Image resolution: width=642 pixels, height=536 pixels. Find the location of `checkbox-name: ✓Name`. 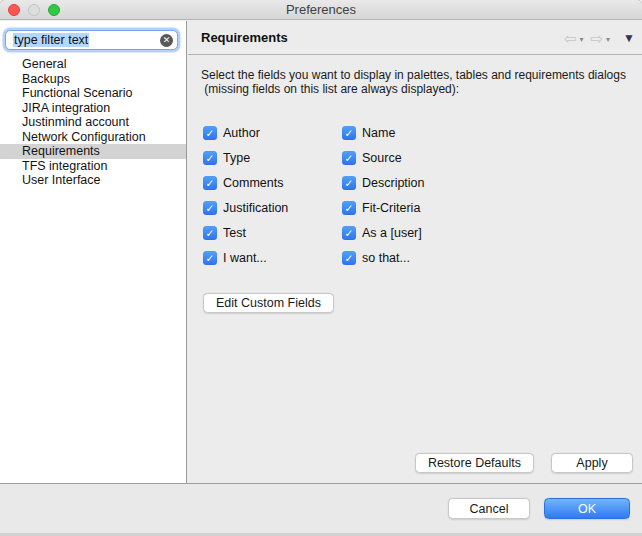

checkbox-name: ✓Name is located at coordinates (492, 133).